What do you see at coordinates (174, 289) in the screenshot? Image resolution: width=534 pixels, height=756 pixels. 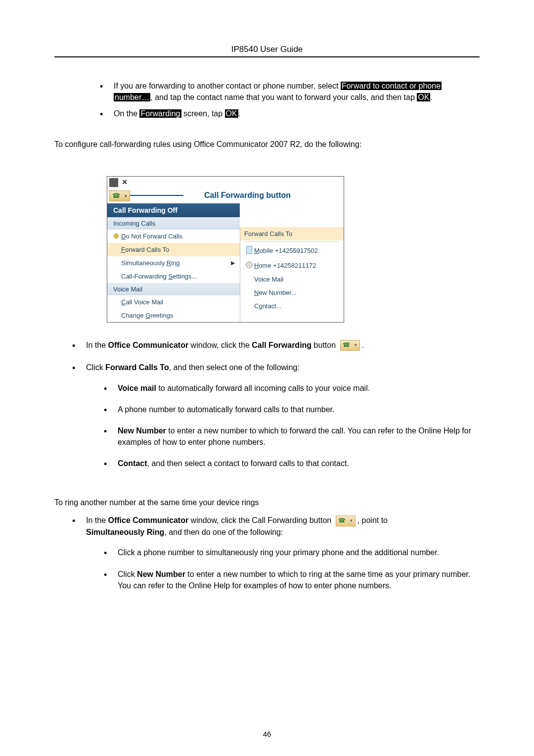 I see `menu-section-voicemail: Voice Mail` at bounding box center [174, 289].